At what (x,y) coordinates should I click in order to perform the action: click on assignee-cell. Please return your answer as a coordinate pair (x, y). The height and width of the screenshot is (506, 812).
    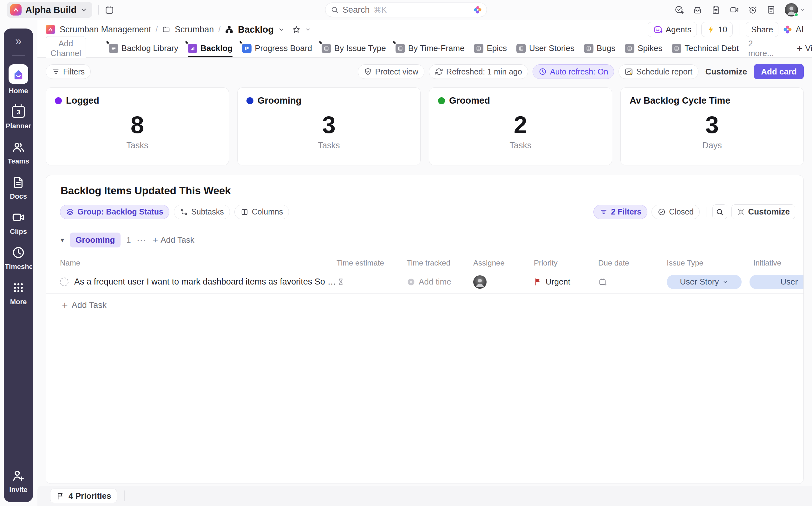
    Looking at the image, I should click on (504, 282).